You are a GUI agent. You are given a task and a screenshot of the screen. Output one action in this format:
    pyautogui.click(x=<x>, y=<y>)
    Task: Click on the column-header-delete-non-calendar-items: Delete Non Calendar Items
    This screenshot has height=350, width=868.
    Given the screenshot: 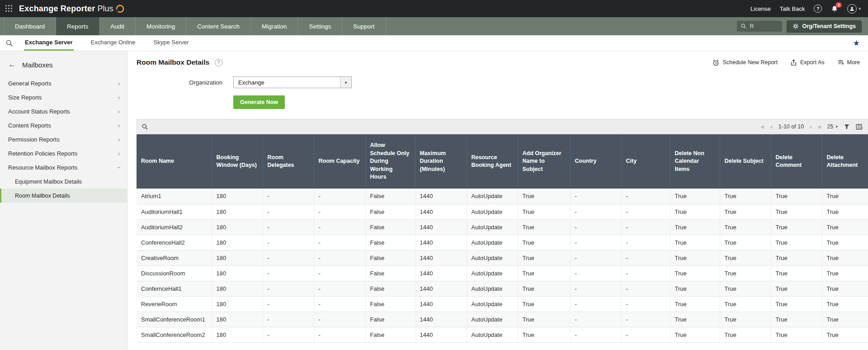 What is the action you would take?
    pyautogui.click(x=695, y=161)
    